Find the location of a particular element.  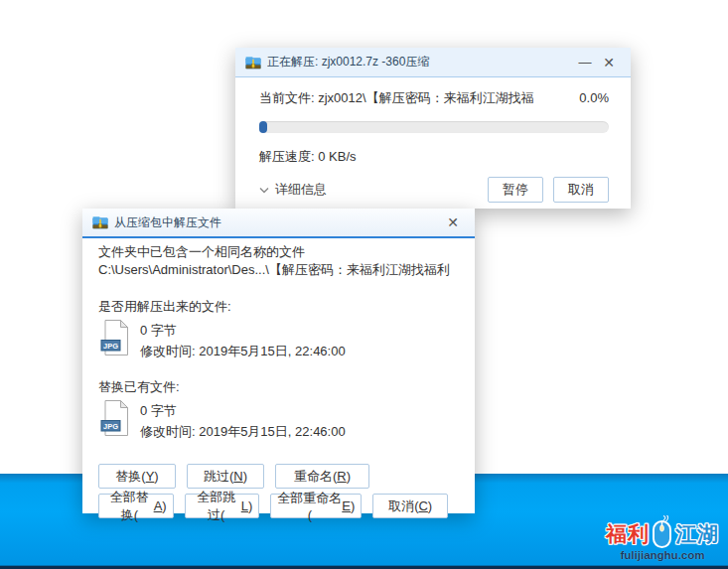

conflict-path: C:\Users\Administrator\Des...\【解压密码：来福利江… is located at coordinates (278, 270).